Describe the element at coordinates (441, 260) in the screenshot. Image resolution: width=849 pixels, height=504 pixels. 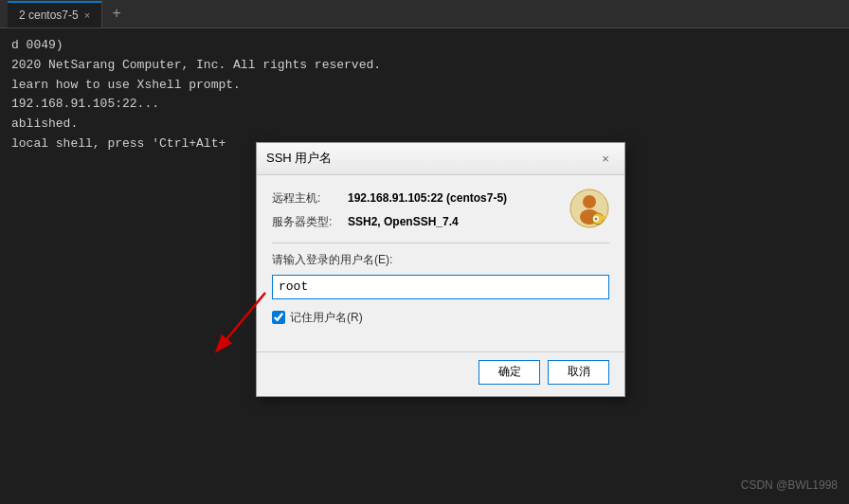
I see `username-input-label: 请输入登录的用户名(E):` at that location.